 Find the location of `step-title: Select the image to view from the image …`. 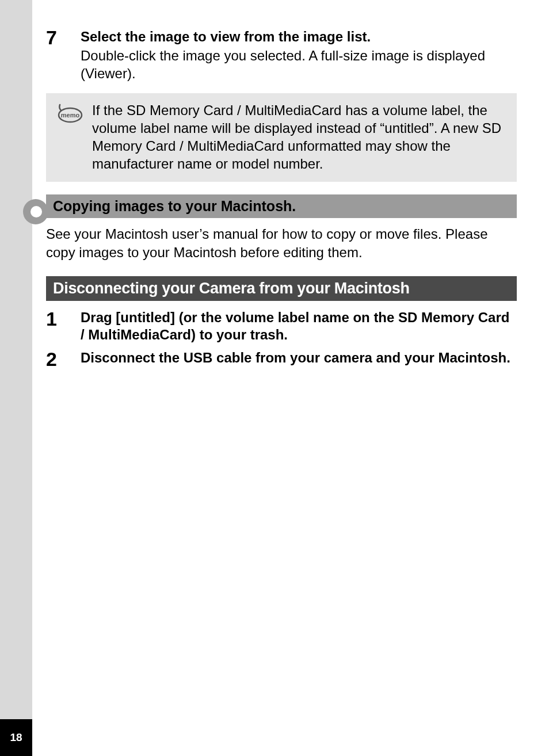

step-title: Select the image to view from the image … is located at coordinates (299, 37).